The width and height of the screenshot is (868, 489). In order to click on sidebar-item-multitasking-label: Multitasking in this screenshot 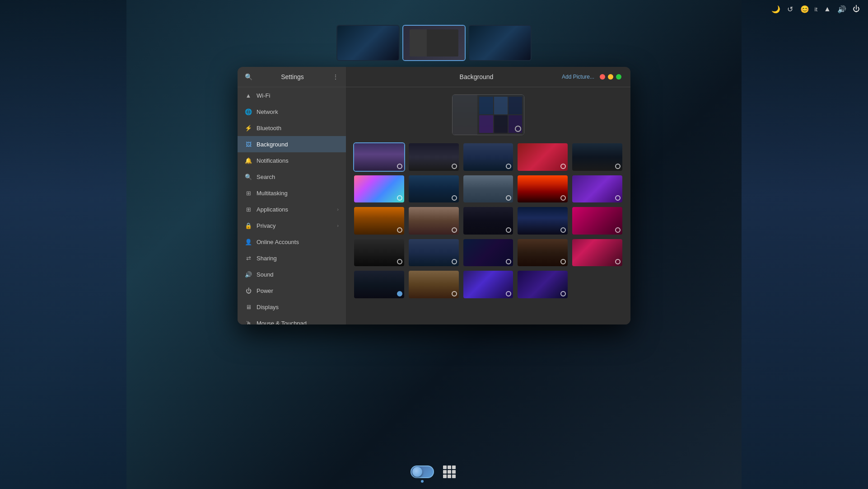, I will do `click(272, 193)`.